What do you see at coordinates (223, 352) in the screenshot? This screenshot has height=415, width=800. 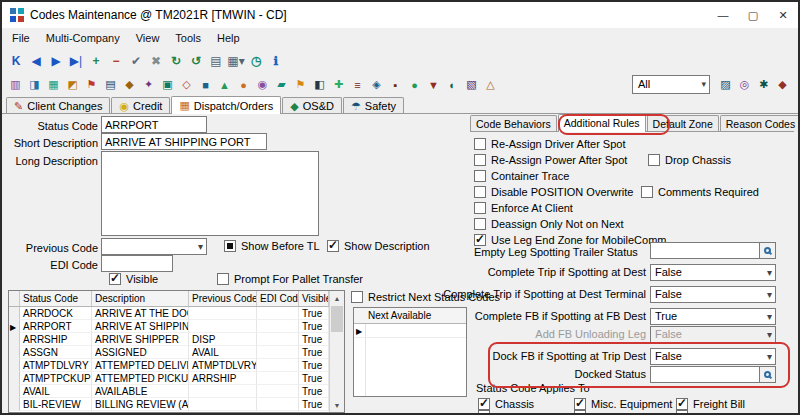 I see `grid-cell: AVAIL` at bounding box center [223, 352].